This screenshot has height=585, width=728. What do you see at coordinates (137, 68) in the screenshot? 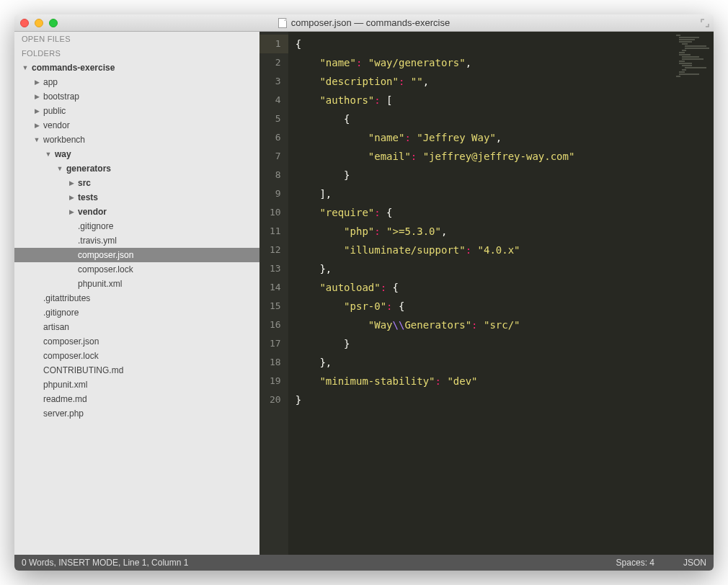
I see `folder-item-commands-exercise: ▼commands-exercise` at bounding box center [137, 68].